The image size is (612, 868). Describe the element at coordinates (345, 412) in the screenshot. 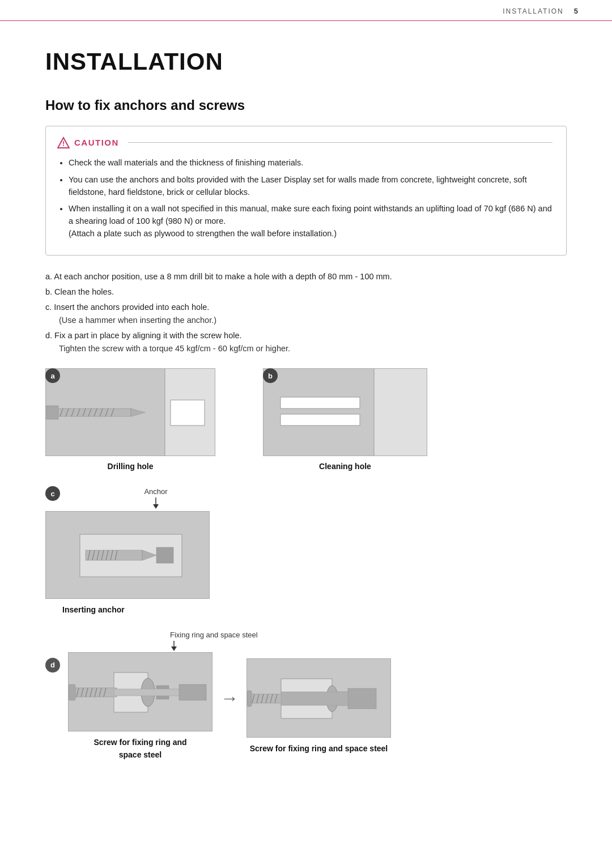

I see `diagram-b-wrapper: b` at that location.